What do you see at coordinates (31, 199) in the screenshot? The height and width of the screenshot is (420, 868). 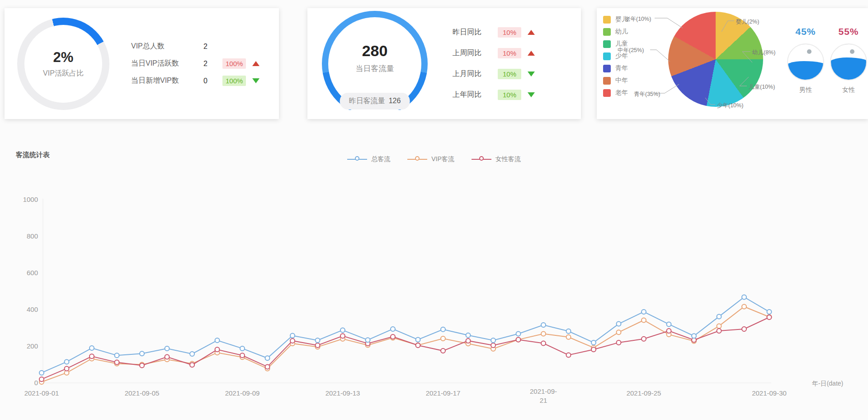 I see `svg-text: 1000` at bounding box center [31, 199].